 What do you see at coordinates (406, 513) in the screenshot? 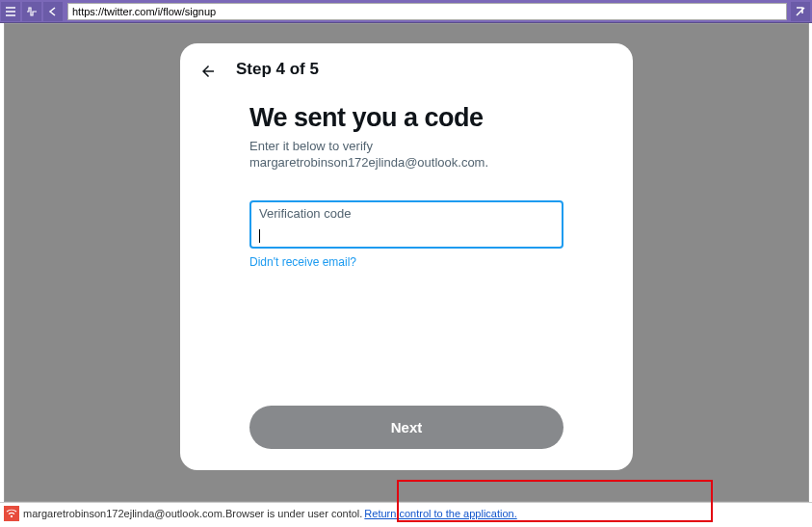
I see `status-bar: margaretrobinson172ejlinda@outlook.com. …` at bounding box center [406, 513].